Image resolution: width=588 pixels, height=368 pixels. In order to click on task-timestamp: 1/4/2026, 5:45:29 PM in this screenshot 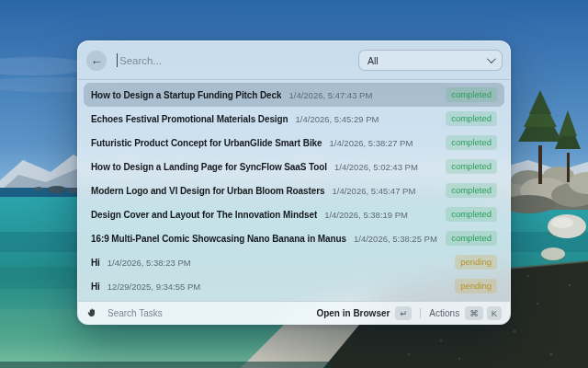, I will do `click(338, 120)`.